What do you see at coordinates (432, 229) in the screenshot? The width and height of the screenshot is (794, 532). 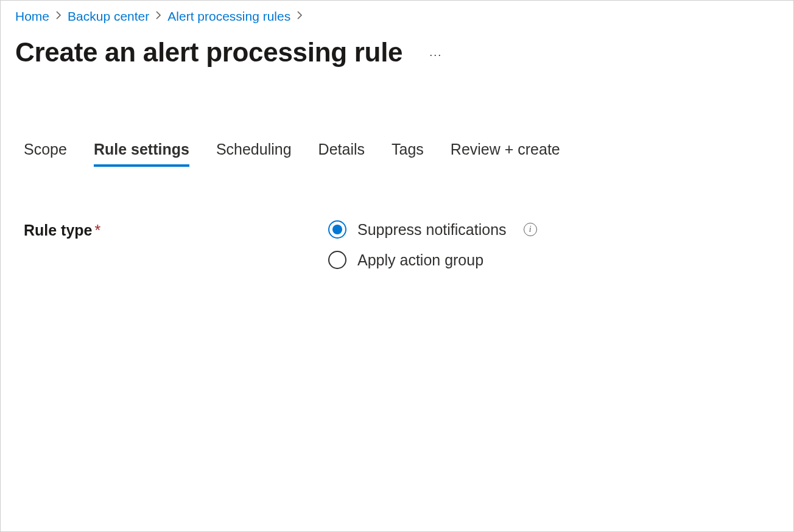 I see `radio-suppress-notifications: Suppress notifications i` at bounding box center [432, 229].